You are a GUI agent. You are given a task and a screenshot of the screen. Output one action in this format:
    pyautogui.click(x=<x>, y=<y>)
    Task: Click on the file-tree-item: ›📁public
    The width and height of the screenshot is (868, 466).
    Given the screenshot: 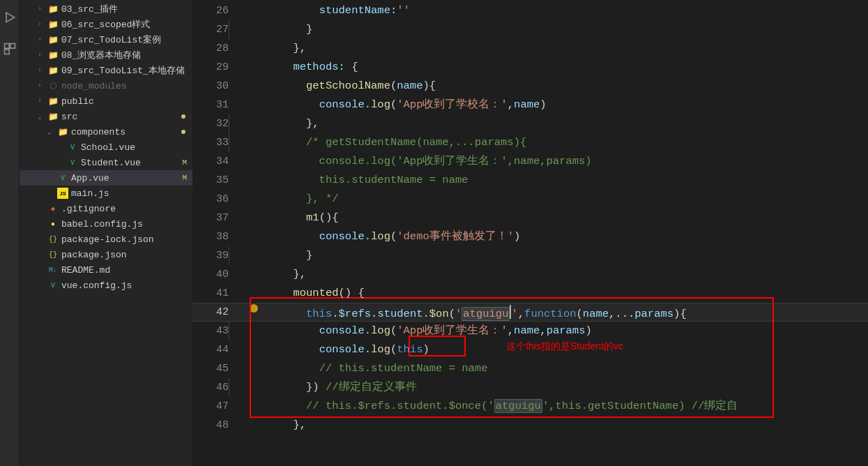 What is the action you would take?
    pyautogui.click(x=106, y=101)
    